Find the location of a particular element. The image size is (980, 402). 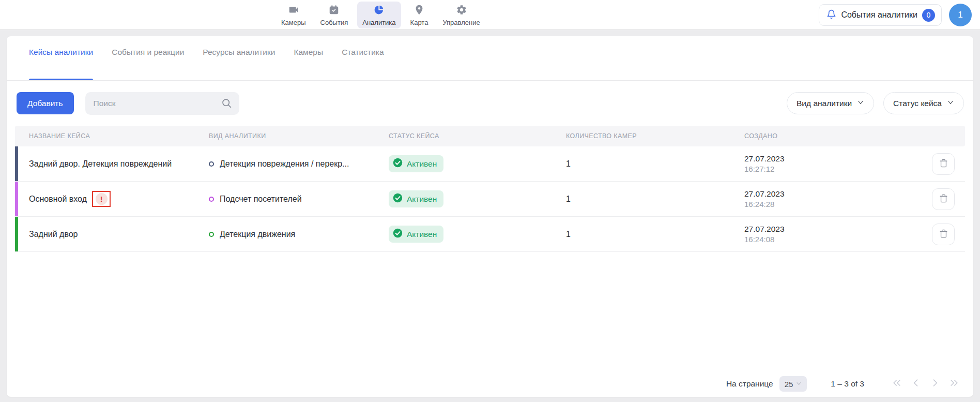

map-pin-icon is located at coordinates (419, 11).